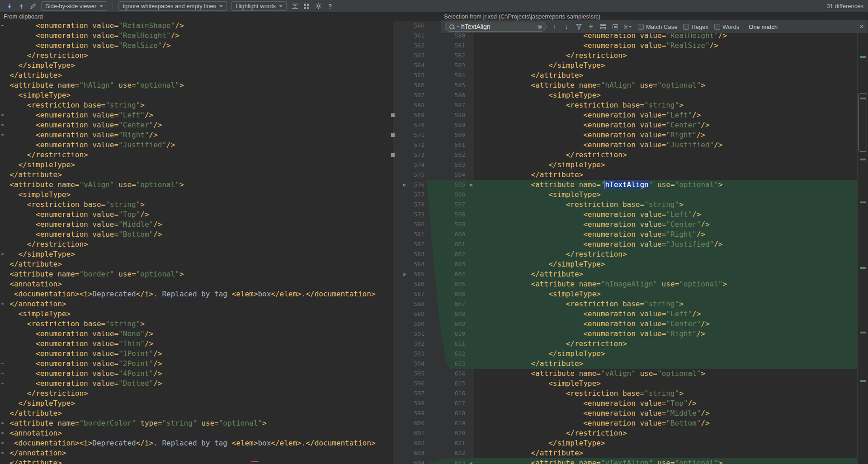  Describe the element at coordinates (579, 27) in the screenshot. I see `filter-search-icon` at that location.